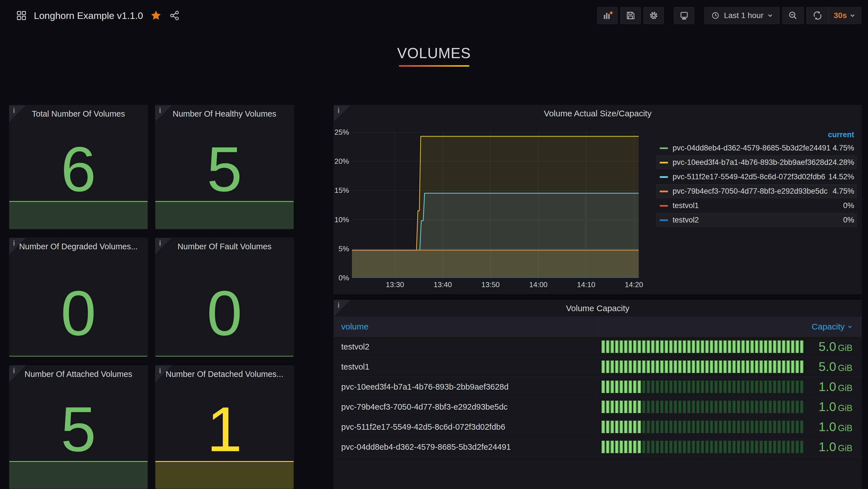 Image resolution: width=868 pixels, height=489 pixels. I want to click on legend-series-name: testvol1, so click(758, 206).